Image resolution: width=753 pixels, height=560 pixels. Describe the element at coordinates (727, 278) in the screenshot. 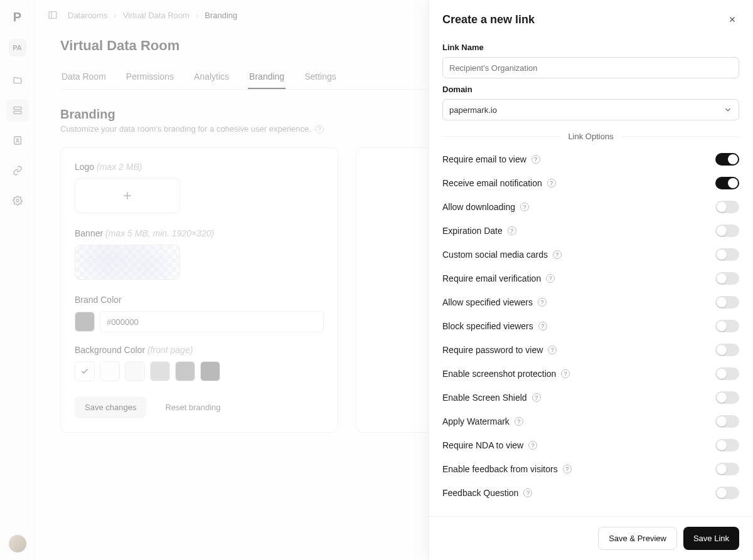

I see `toggle-email-verify` at that location.